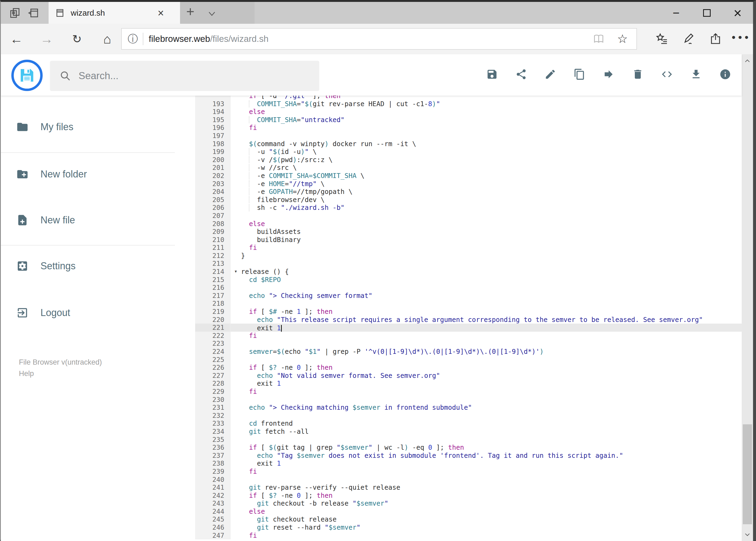  I want to click on code-text: echo "> Checking semver format", so click(491, 296).